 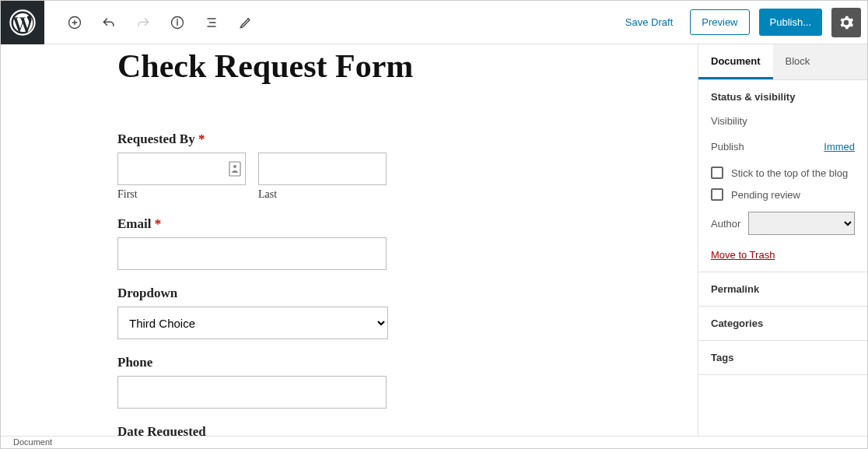 I want to click on sidebar-tabs: Document Block, so click(x=782, y=62).